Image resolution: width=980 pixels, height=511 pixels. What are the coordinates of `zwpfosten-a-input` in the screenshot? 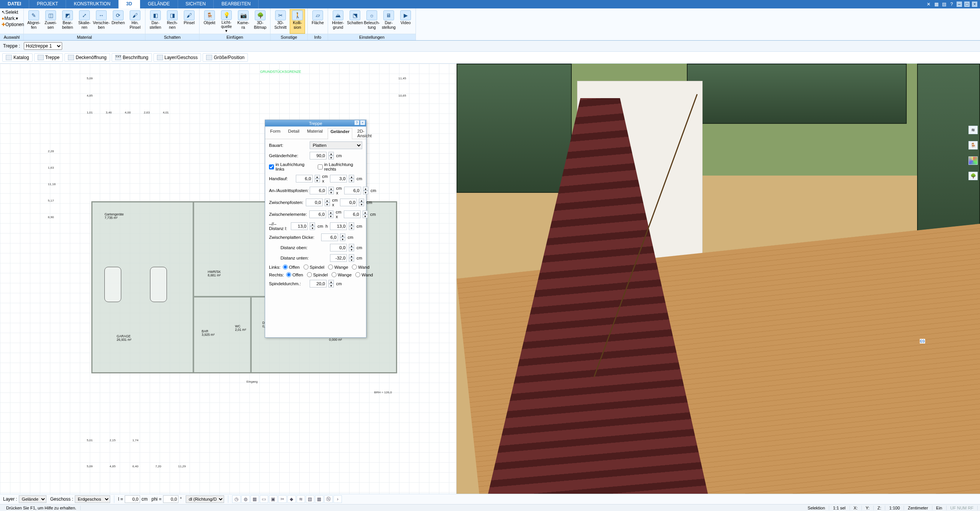 It's located at (314, 202).